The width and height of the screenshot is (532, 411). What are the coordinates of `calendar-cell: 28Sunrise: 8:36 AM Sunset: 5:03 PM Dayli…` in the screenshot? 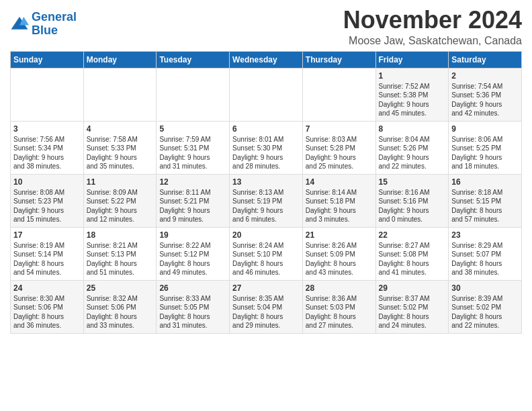 It's located at (339, 306).